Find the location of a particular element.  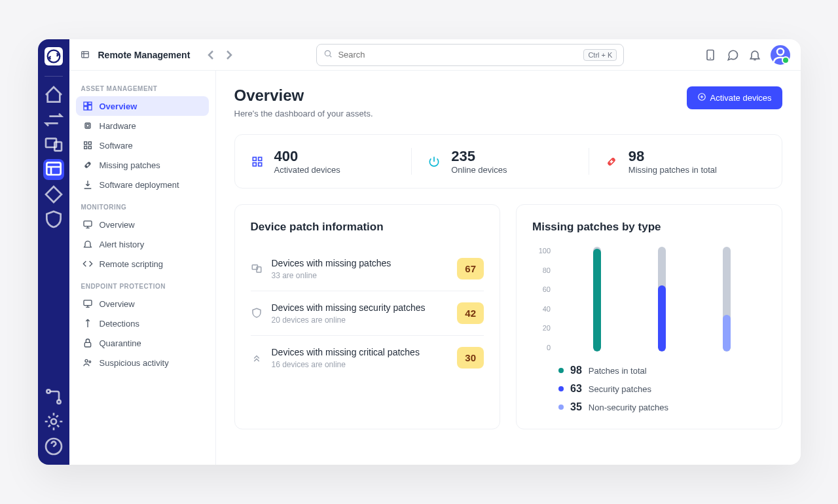

stat-label: Activated devices is located at coordinates (308, 170).